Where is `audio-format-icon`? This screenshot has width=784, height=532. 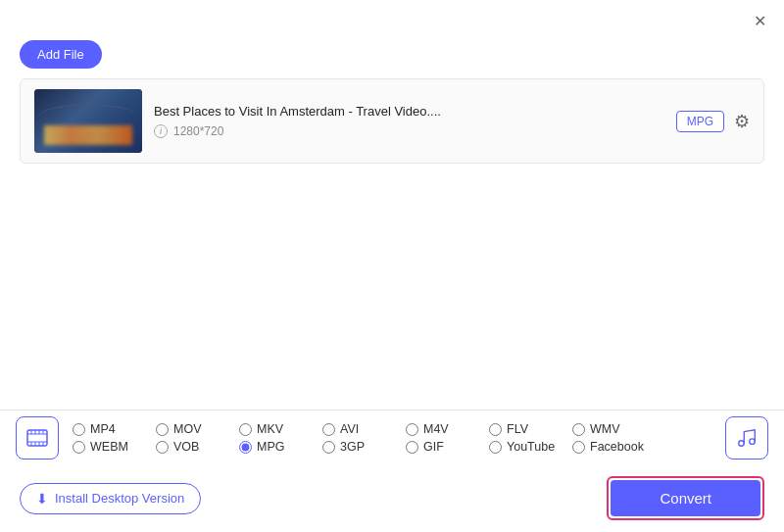
audio-format-icon is located at coordinates (747, 438).